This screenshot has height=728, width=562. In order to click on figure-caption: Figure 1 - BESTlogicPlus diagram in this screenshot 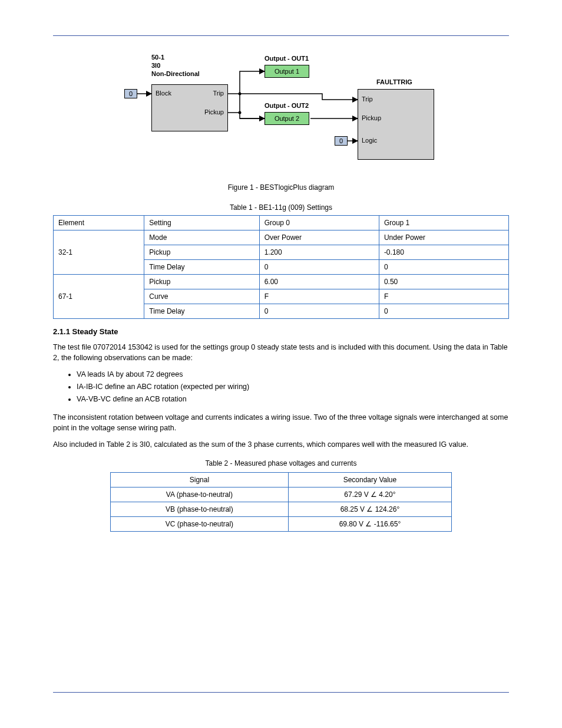, I will do `click(281, 187)`.